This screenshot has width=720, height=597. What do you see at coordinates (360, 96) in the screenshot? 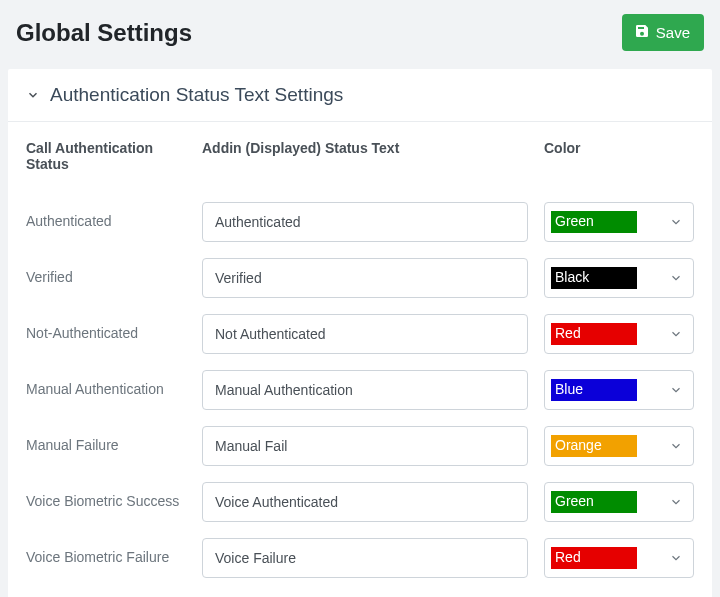
I see `panel-header: Authentication Status Text Settings` at bounding box center [360, 96].